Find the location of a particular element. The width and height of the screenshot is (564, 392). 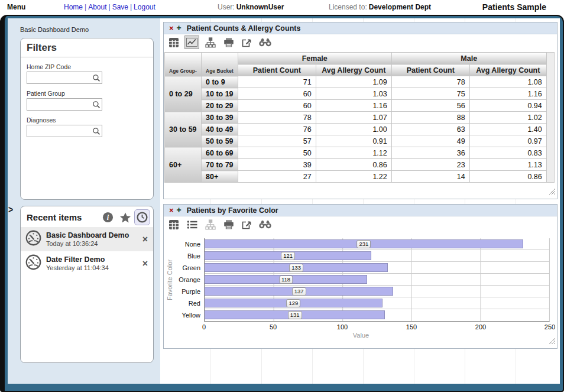

col-female-avg-allergy: Avg Allergy Count is located at coordinates (354, 70).